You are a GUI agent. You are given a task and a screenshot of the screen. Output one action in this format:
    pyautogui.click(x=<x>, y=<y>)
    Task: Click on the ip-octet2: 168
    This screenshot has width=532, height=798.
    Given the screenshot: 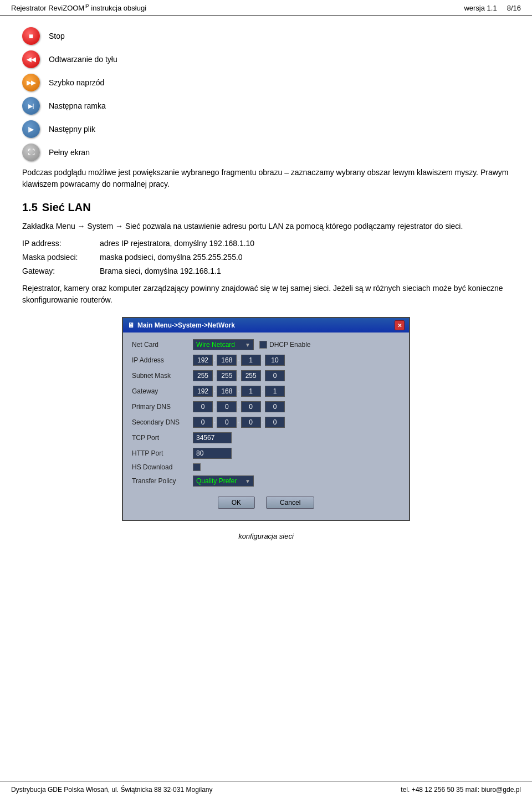 What is the action you would take?
    pyautogui.click(x=227, y=360)
    